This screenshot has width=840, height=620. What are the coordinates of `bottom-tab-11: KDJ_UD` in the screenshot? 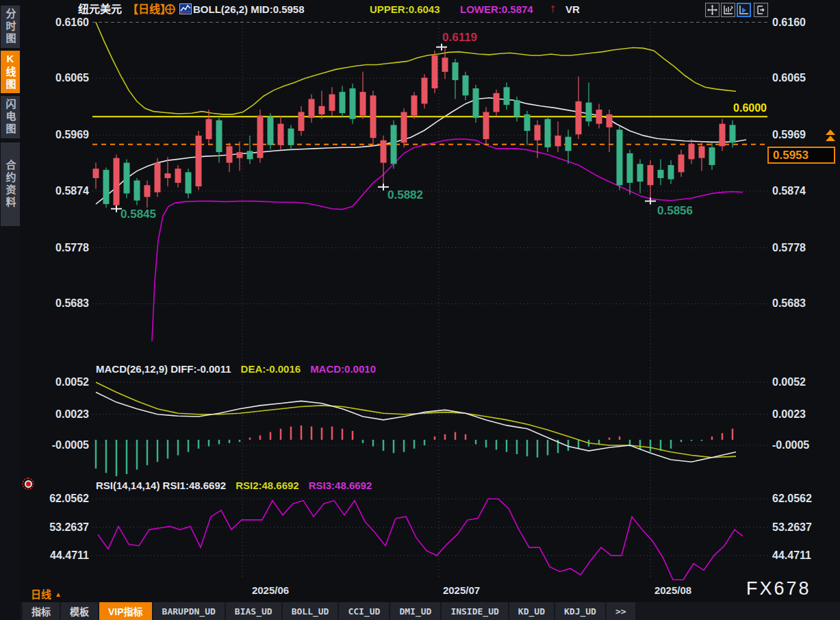 It's located at (581, 611).